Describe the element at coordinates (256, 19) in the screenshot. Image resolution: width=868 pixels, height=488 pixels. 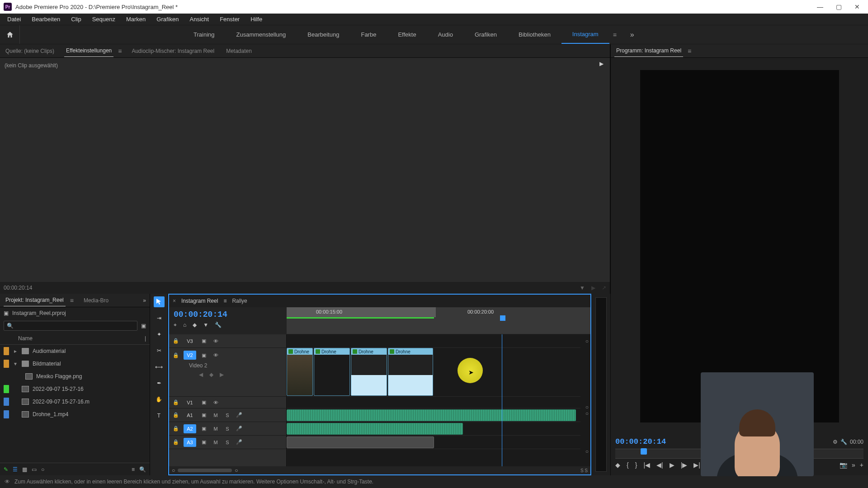
I see `menu-hilfe: Hilfe` at that location.